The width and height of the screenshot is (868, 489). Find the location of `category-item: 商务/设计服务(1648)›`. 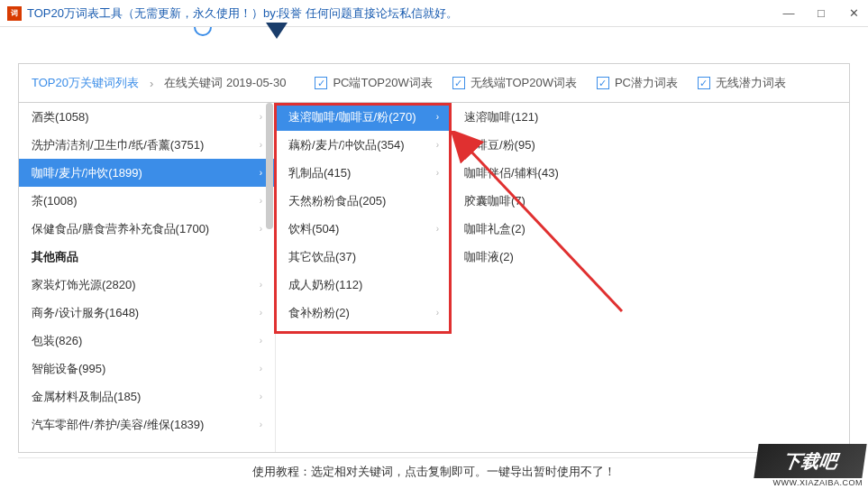

category-item: 商务/设计服务(1648)› is located at coordinates (147, 312).